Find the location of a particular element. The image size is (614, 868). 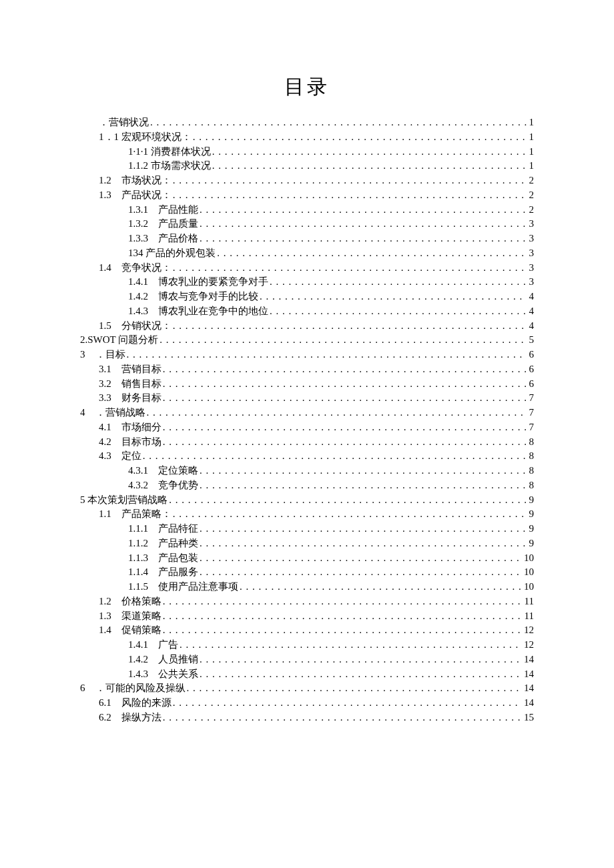

toc-entry: 6 ．可能的风险及操纵14 is located at coordinates (307, 689).